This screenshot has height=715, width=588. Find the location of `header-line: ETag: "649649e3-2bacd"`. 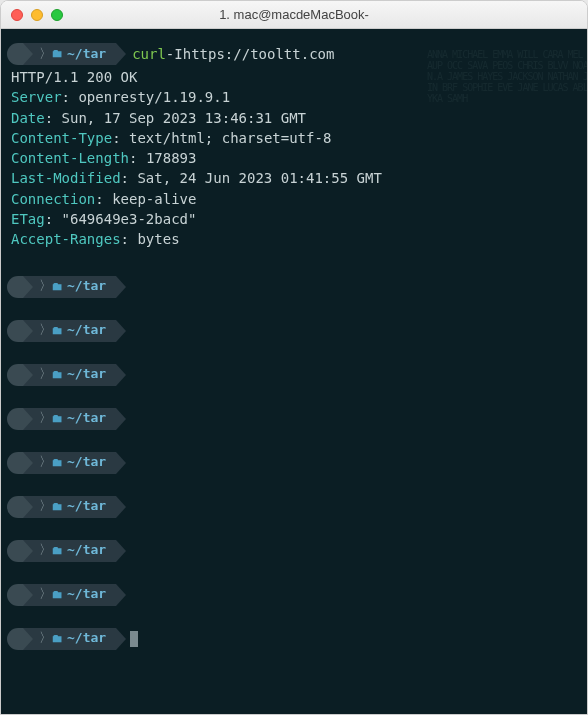

header-line: ETag: "649649e3-2bacd" is located at coordinates (294, 219).